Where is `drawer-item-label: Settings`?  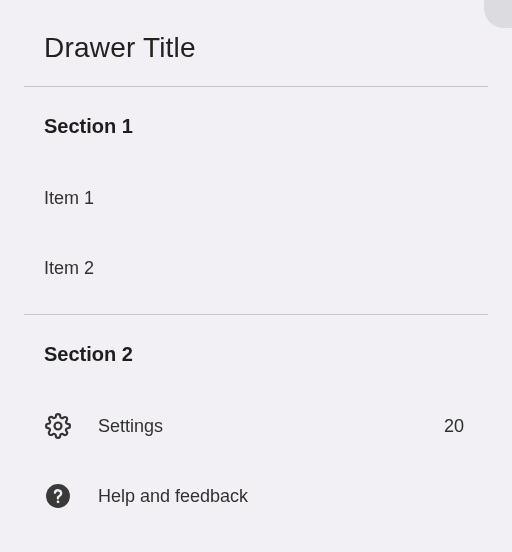
drawer-item-label: Settings is located at coordinates (271, 426).